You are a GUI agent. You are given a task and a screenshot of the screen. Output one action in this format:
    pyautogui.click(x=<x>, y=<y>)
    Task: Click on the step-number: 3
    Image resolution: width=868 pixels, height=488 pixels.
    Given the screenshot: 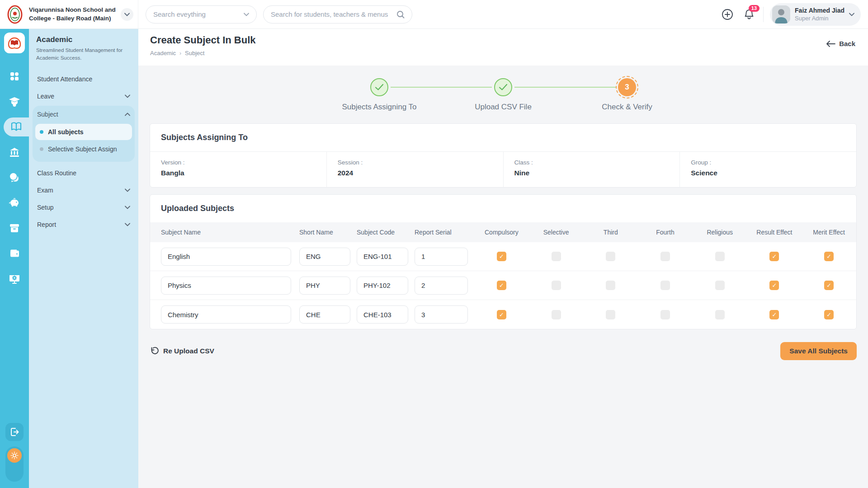 What is the action you would take?
    pyautogui.click(x=627, y=87)
    